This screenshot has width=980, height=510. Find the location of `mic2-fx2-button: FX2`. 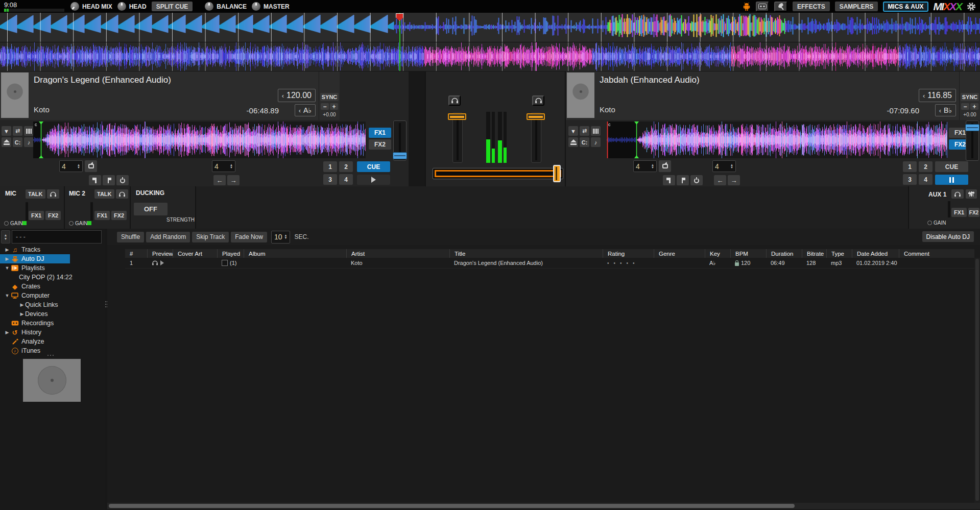

mic2-fx2-button: FX2 is located at coordinates (119, 215).